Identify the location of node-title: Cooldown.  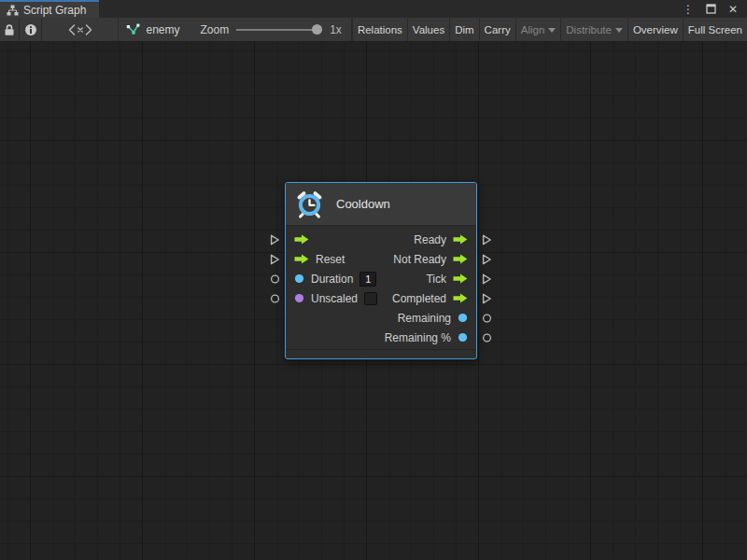
(363, 203).